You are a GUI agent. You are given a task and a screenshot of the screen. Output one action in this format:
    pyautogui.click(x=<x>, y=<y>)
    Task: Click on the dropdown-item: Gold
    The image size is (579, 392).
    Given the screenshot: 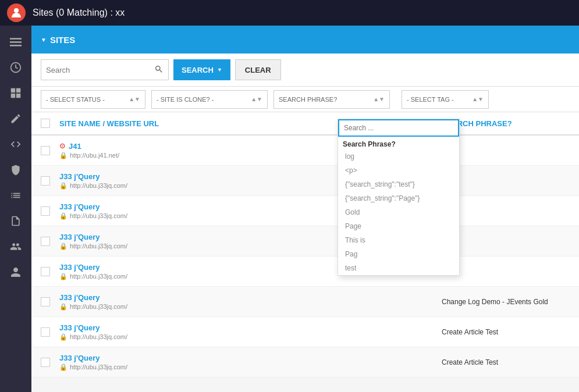 What is the action you would take?
    pyautogui.click(x=399, y=212)
    